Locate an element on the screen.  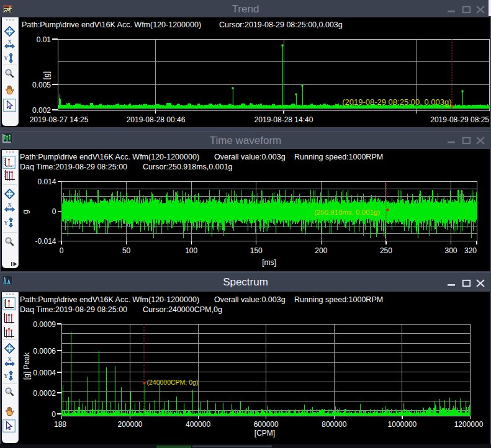
svg-text: 800000 is located at coordinates (334, 424).